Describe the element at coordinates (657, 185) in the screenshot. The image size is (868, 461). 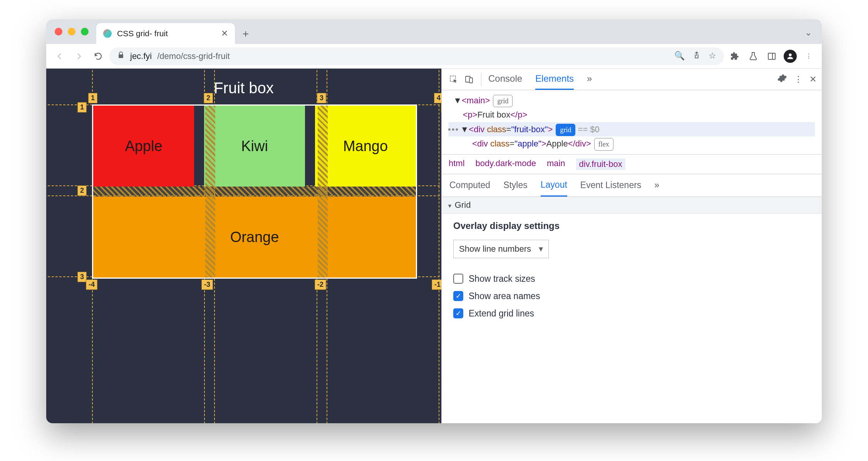
I see `more-sub-tabs-button: »` at that location.